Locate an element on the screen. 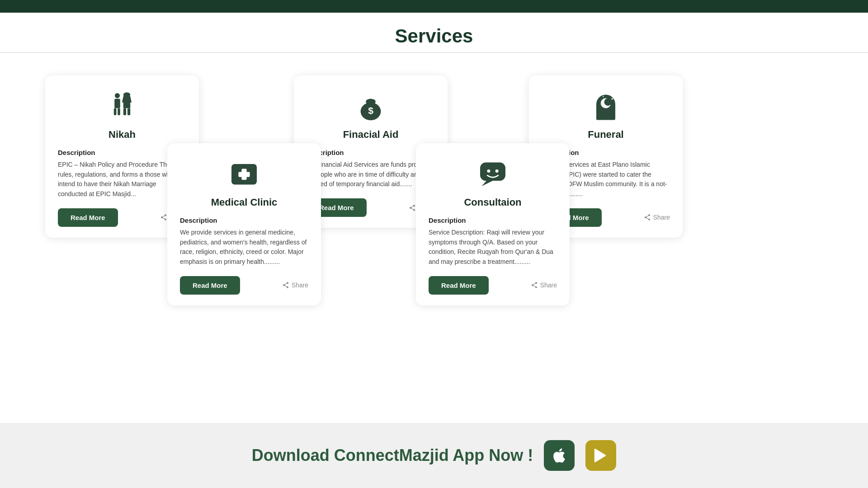  page-title: Services is located at coordinates (434, 36).